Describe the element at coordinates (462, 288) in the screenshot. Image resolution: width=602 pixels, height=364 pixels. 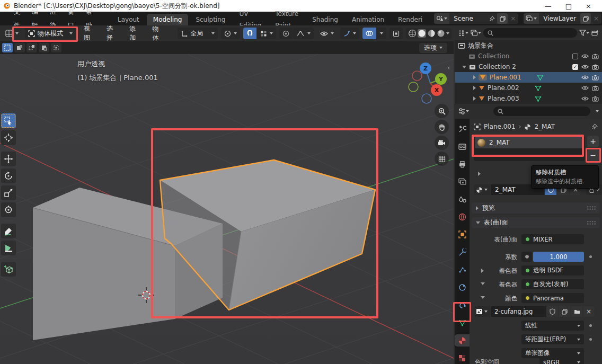
I see `tab-physics` at that location.